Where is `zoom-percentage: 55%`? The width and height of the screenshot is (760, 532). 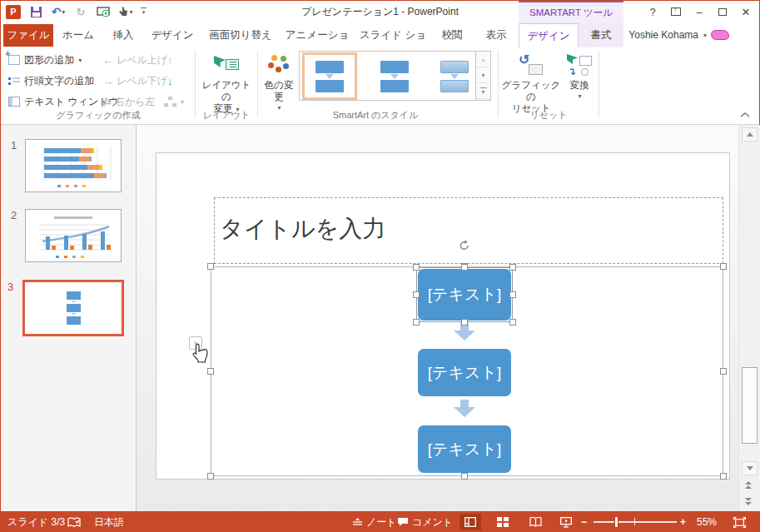 zoom-percentage: 55% is located at coordinates (707, 521).